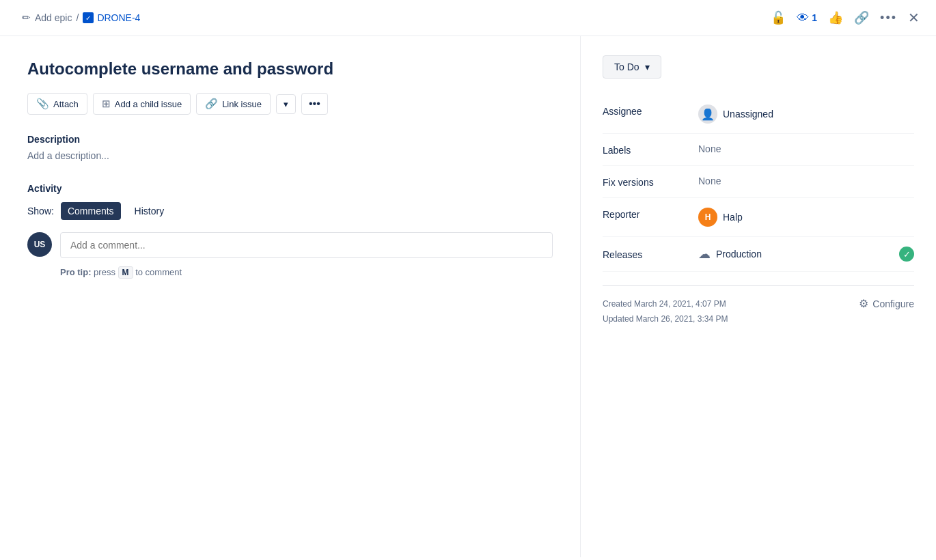 Image resolution: width=936 pixels, height=560 pixels. I want to click on description-label: Description, so click(290, 139).